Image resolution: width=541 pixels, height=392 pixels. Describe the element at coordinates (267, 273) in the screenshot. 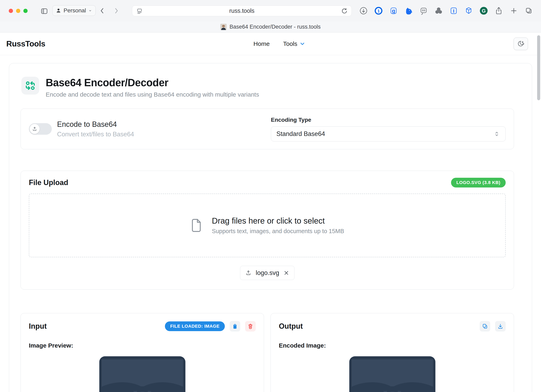

I see `uploaded-file-chip: logo.svg` at that location.